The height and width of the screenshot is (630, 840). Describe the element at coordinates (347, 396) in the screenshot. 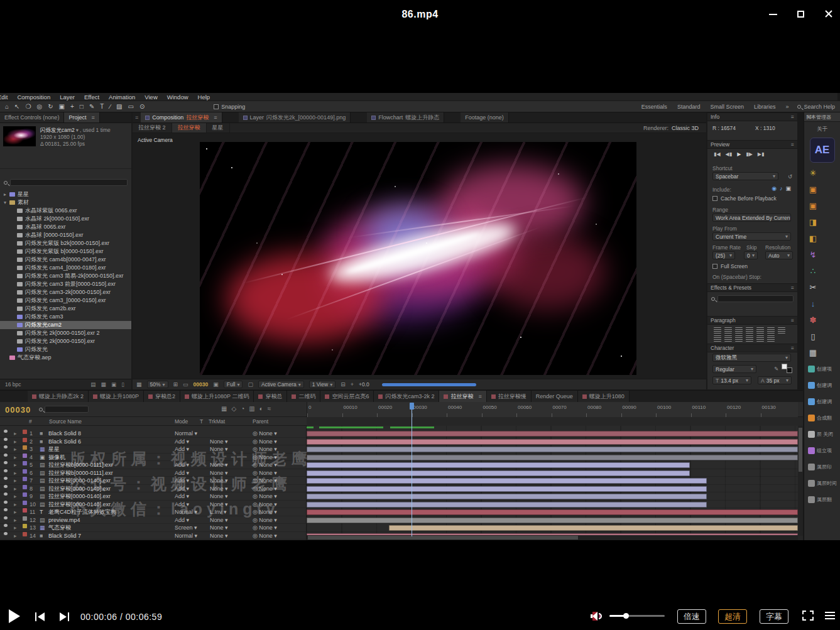

I see `timeline-tab: 空间云层点亮6` at that location.